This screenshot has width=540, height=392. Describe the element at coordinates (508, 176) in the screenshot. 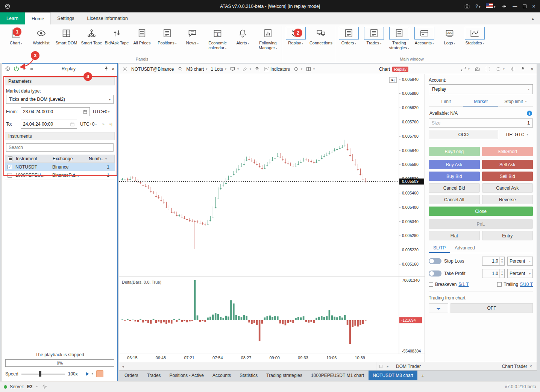

I see `sell-bid-button: Sell Bid` at that location.